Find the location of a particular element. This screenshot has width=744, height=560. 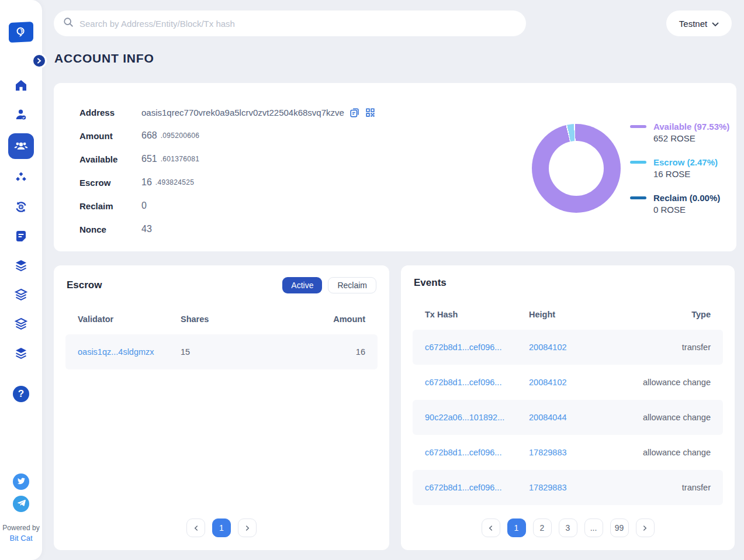

nonce-row: Nonce 43 is located at coordinates (228, 229).